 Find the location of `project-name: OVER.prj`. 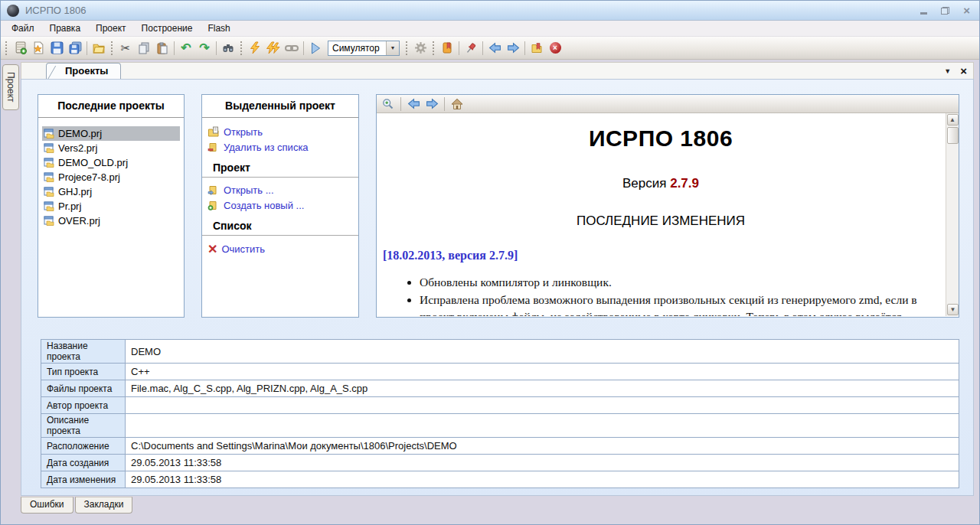

project-name: OVER.prj is located at coordinates (80, 220).